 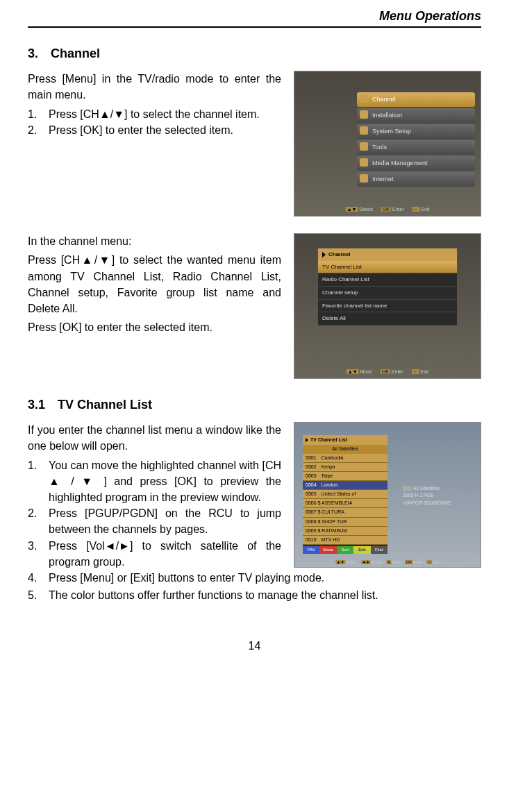 What do you see at coordinates (254, 53) in the screenshot?
I see `section-channel-heading: 3. Channel` at bounding box center [254, 53].